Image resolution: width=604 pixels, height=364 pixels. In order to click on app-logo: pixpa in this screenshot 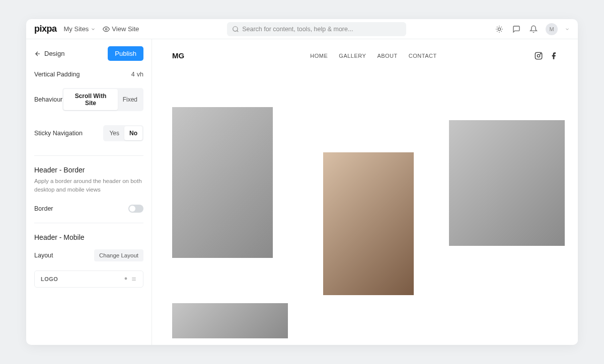, I will do `click(45, 29)`.